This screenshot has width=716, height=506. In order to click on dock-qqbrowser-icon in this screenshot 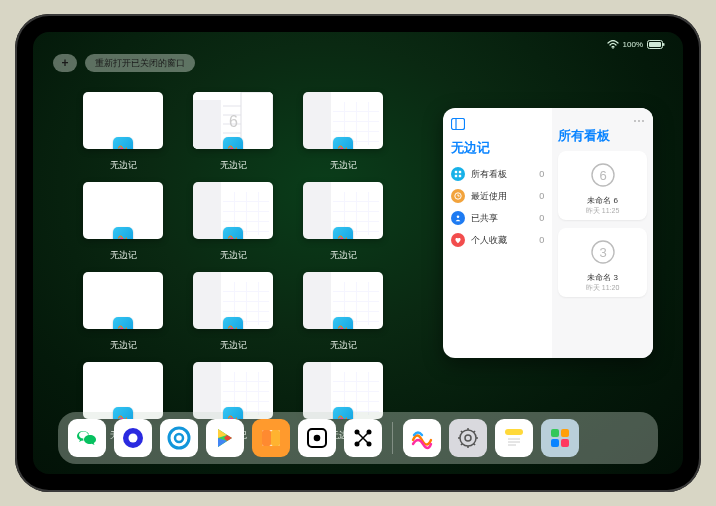, I will do `click(179, 438)`.